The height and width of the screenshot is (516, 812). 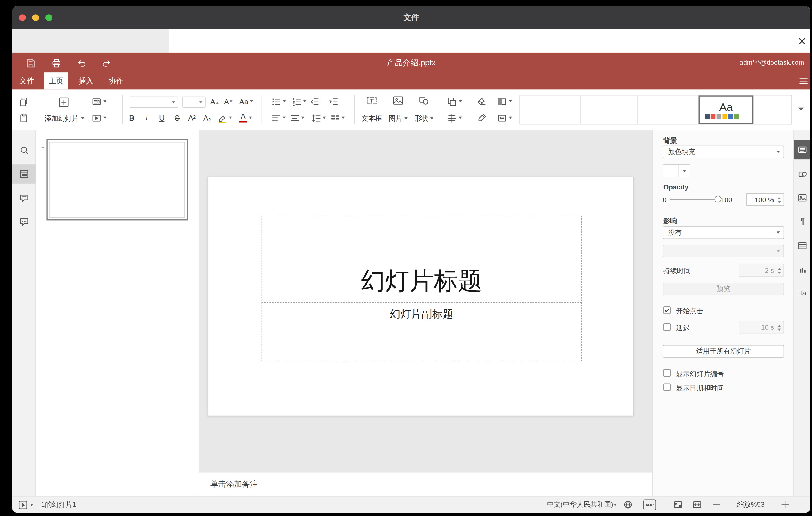 I want to click on italic-button: I, so click(x=146, y=118).